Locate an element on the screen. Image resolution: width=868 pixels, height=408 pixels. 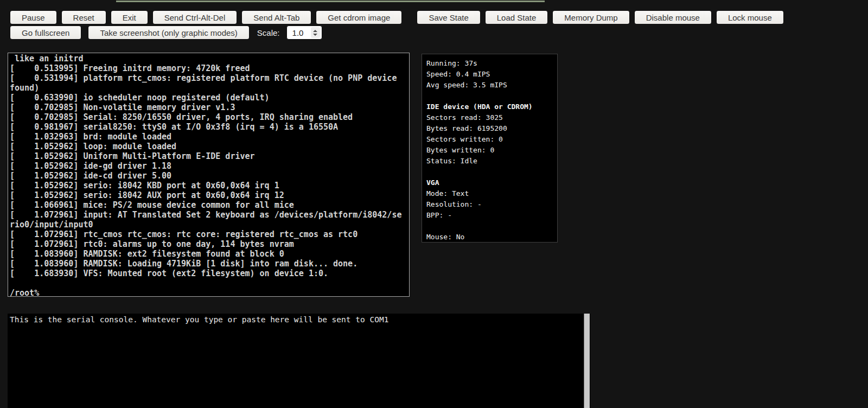
console-line: [ 1.052962] loop: module loaded is located at coordinates (209, 146).